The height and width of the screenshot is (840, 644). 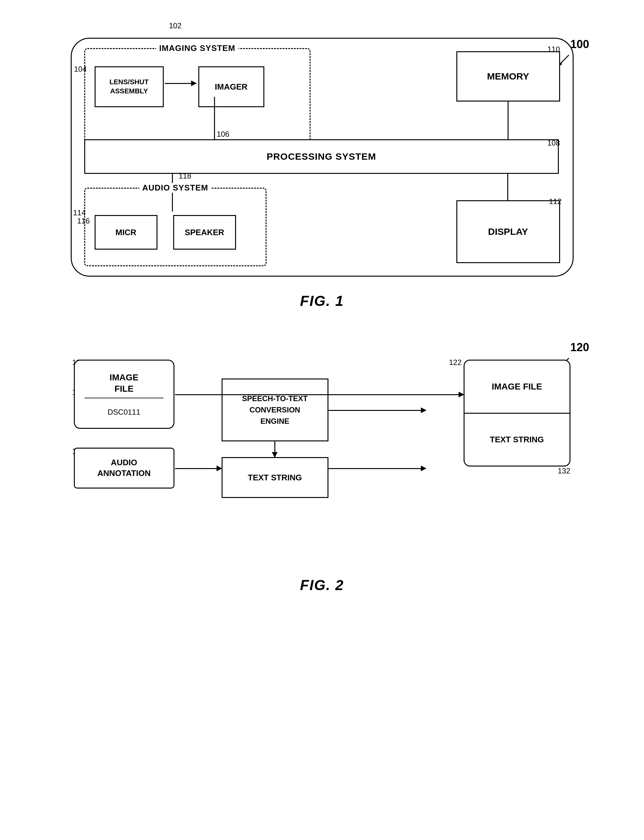 I want to click on arrow-textstring-right, so click(x=377, y=468).